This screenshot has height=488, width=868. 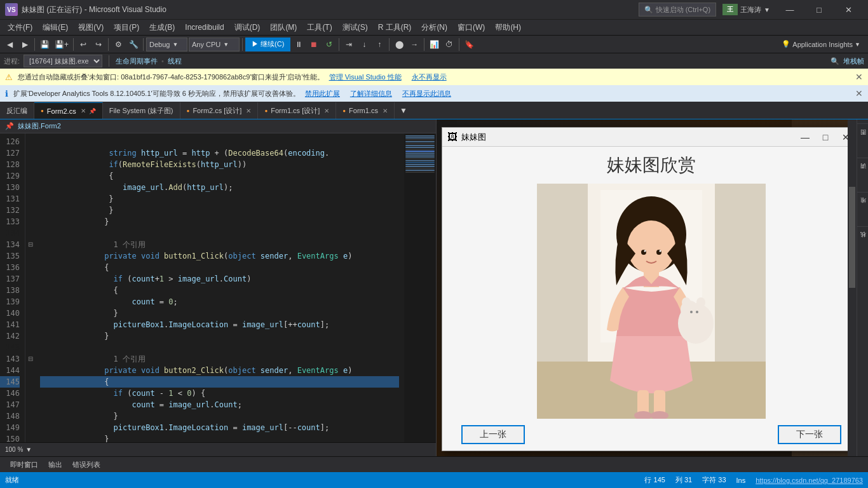 What do you see at coordinates (859, 77) in the screenshot?
I see `notif-close-1: ✕` at bounding box center [859, 77].